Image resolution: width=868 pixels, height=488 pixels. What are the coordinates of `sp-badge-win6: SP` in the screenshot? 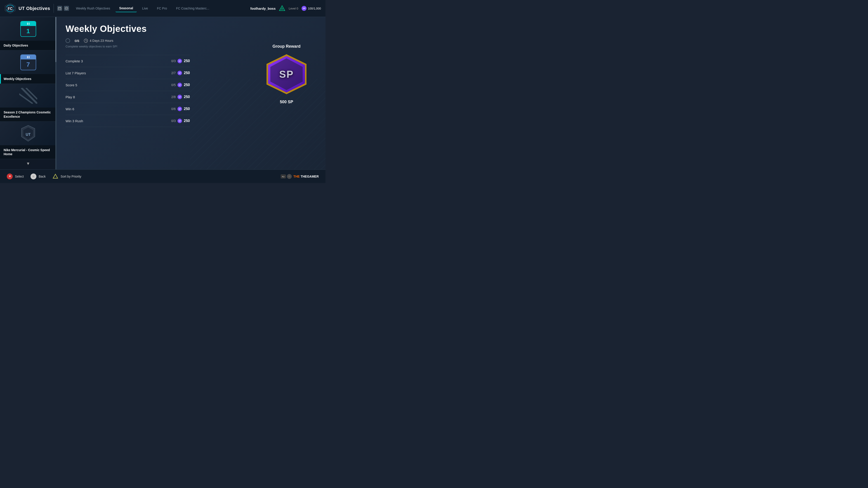 It's located at (180, 109).